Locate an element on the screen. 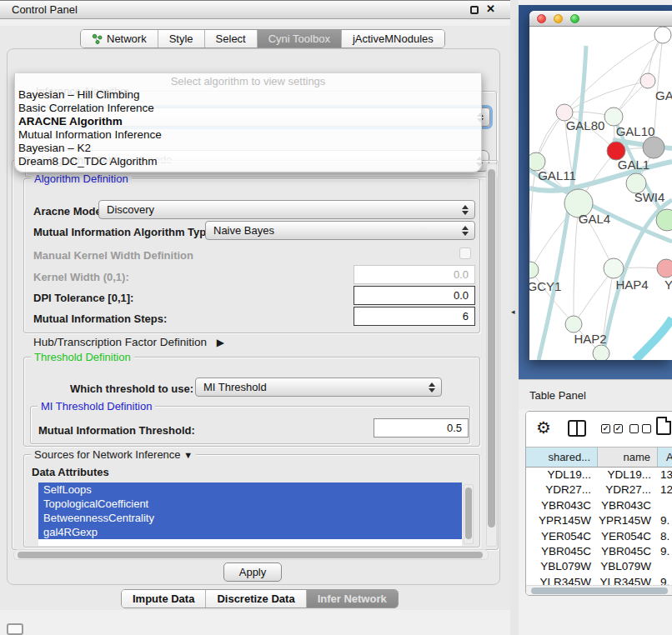 The width and height of the screenshot is (672, 635). data-attributes-label: Data Attributes is located at coordinates (70, 472).